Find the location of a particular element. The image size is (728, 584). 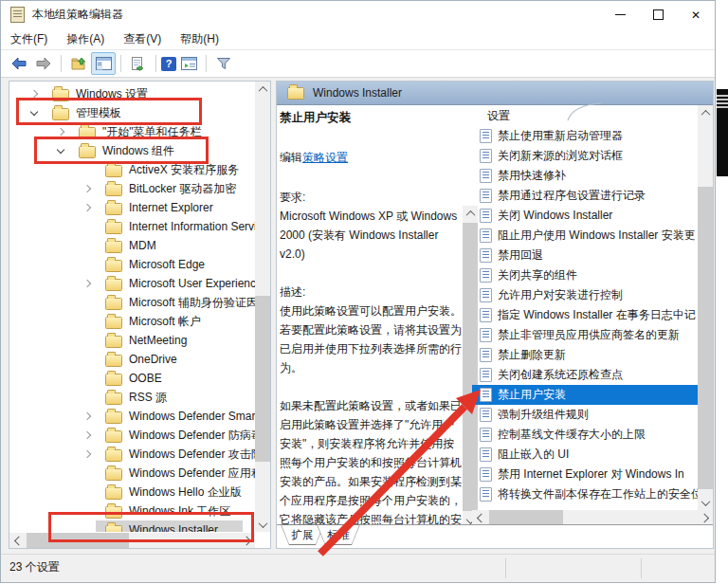

tree-vertical-scrollbar is located at coordinates (263, 307).